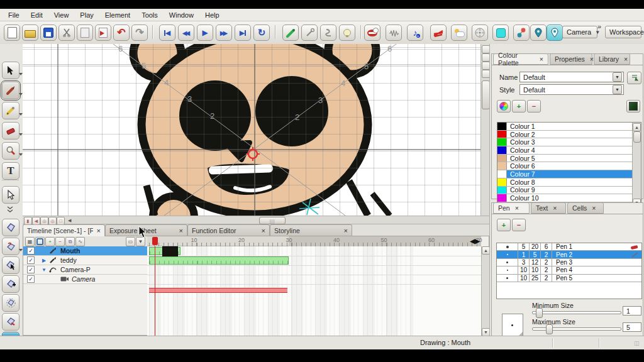 The image size is (644, 362). Describe the element at coordinates (569, 151) in the screenshot. I see `colour-row: Colour 4` at that location.